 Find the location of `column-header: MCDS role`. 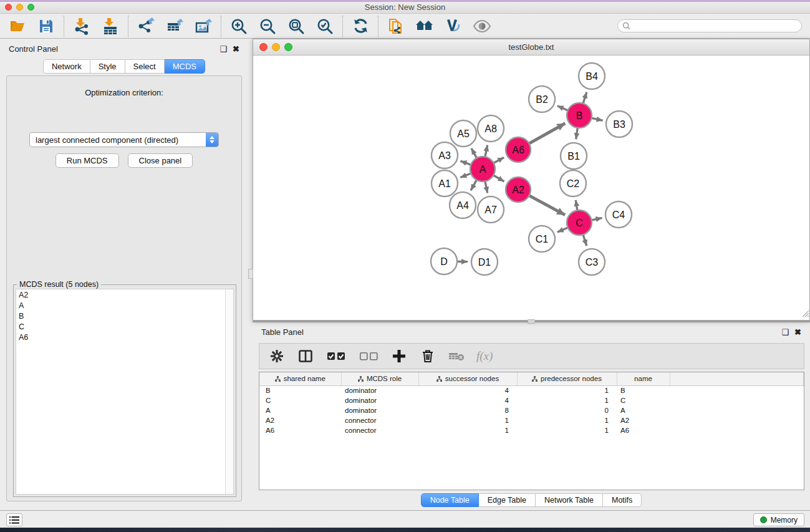

column-header: MCDS role is located at coordinates (380, 379).